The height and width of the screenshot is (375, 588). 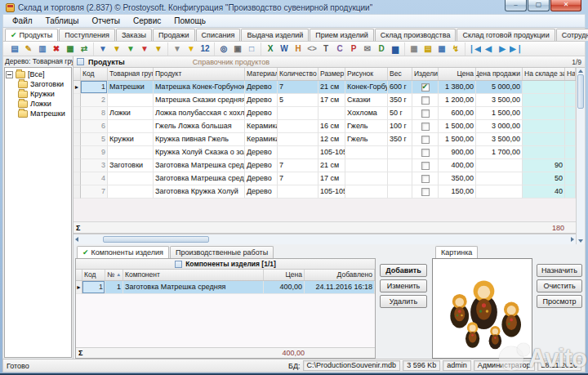 I want to click on tab: ✔ Прием изделий, so click(x=341, y=34).